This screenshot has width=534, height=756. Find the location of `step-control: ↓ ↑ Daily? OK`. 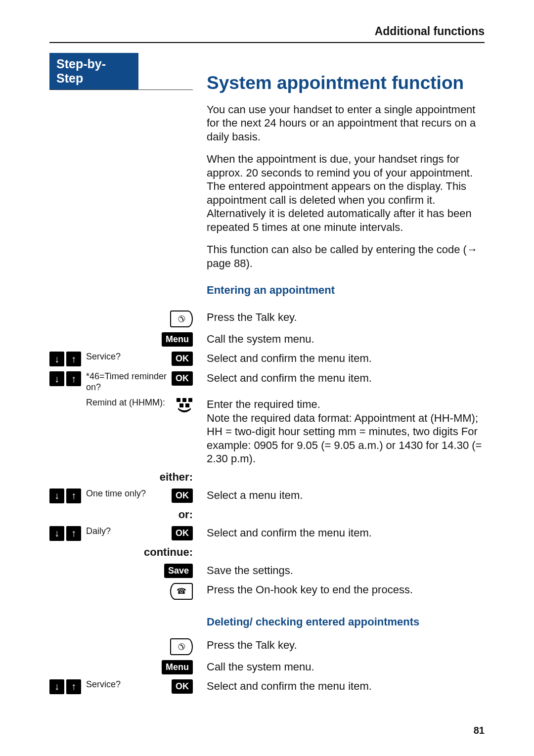

step-control: ↓ ↑ Daily? OK is located at coordinates (121, 534).